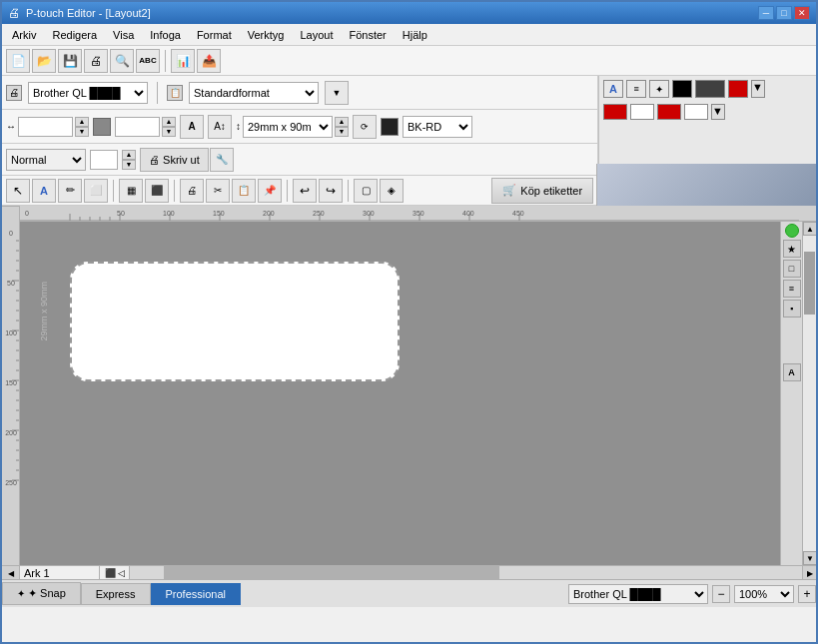 The image size is (818, 644). I want to click on save-button: 💾, so click(70, 61).